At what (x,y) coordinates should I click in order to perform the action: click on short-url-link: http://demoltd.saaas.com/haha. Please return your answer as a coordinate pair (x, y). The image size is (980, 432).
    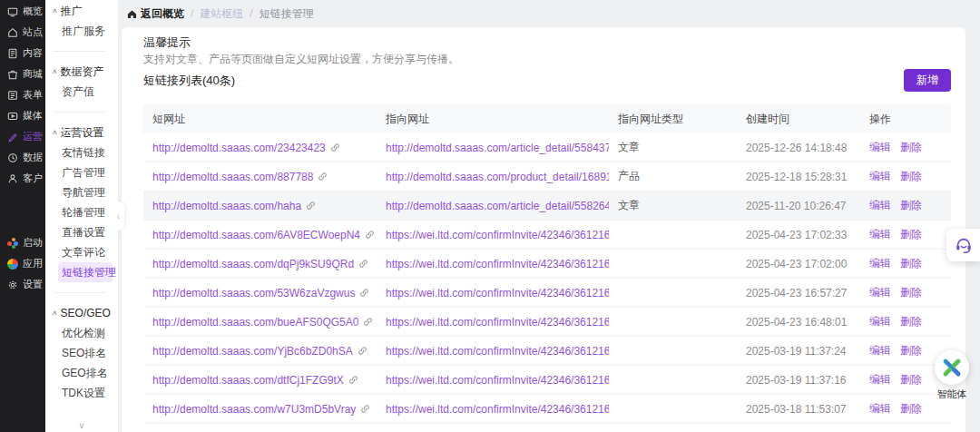
    Looking at the image, I should click on (227, 206).